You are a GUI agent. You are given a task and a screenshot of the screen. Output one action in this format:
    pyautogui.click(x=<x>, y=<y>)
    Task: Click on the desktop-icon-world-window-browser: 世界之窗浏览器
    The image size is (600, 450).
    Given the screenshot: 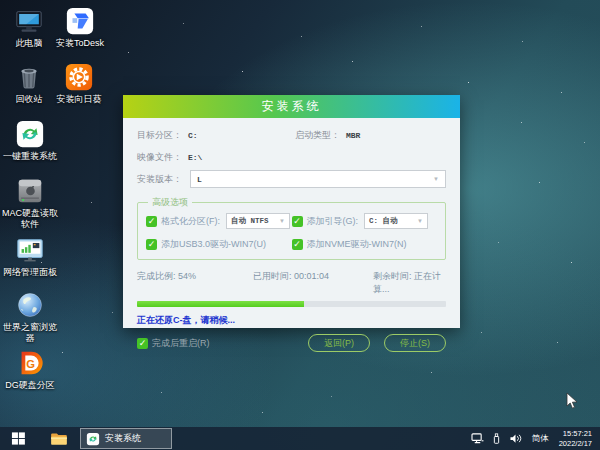 What is the action you would take?
    pyautogui.click(x=30, y=317)
    